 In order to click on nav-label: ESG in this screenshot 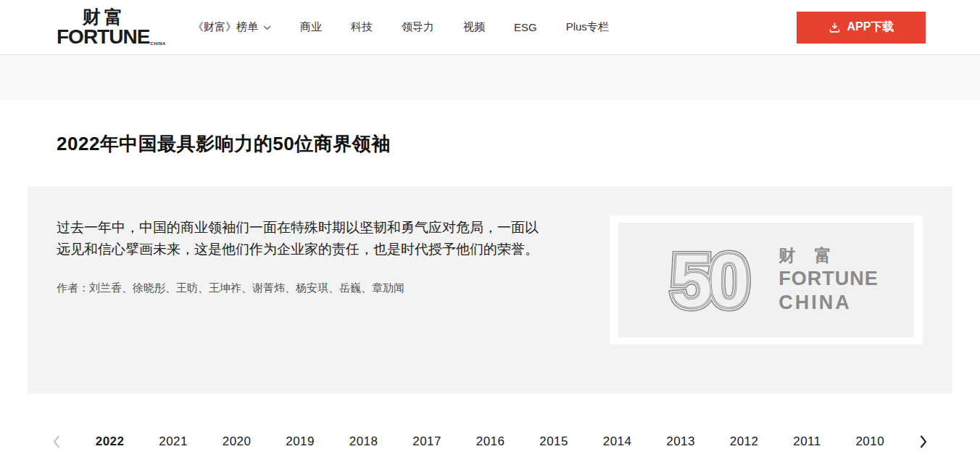, I will do `click(526, 28)`.